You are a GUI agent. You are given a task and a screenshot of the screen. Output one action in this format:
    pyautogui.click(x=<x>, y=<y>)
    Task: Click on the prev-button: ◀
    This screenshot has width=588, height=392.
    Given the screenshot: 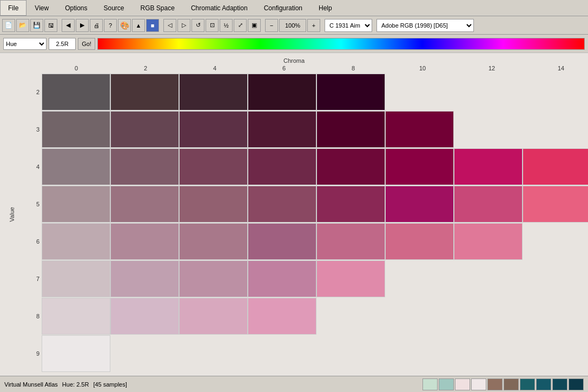 What is the action you would take?
    pyautogui.click(x=68, y=25)
    